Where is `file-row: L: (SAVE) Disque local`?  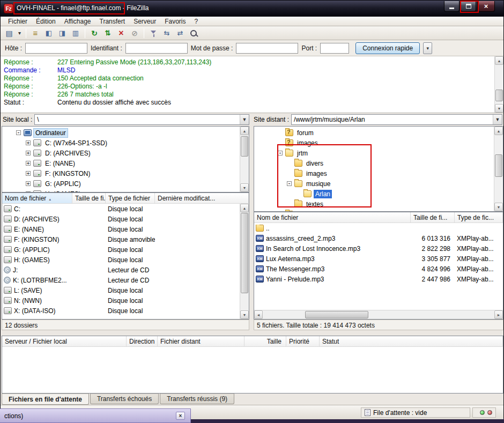 file-row: L: (SAVE) Disque local is located at coordinates (125, 291).